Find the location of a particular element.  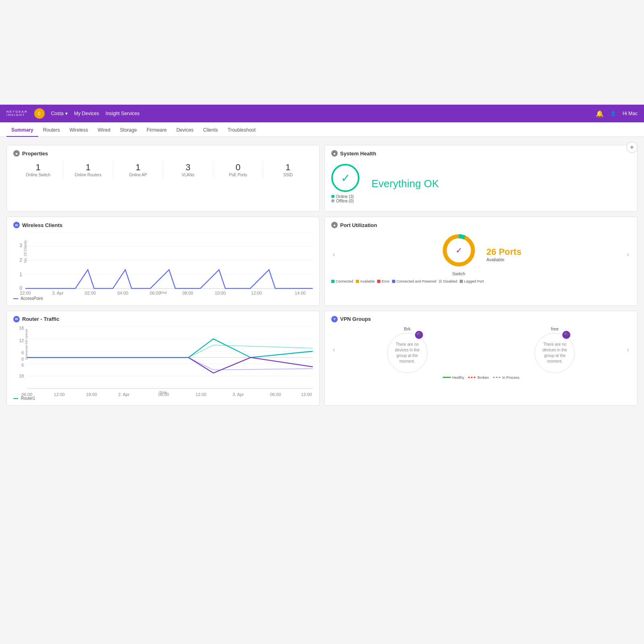

vpn-next-button: › is located at coordinates (628, 350).